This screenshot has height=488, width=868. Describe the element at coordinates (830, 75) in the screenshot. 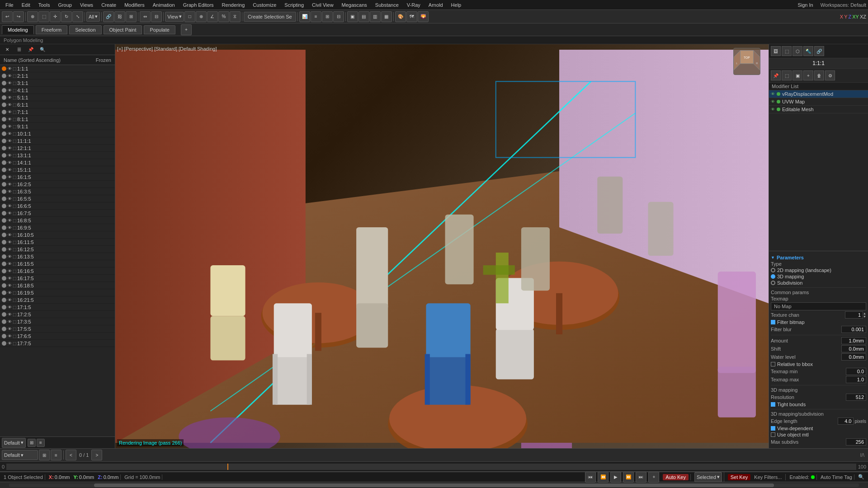

I see `modifier-config-btn: ⚙` at that location.